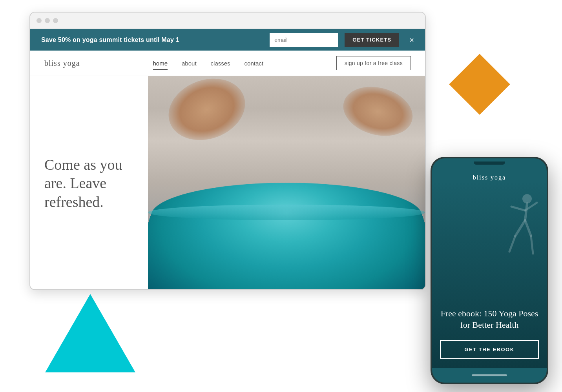 This screenshot has height=392, width=562. What do you see at coordinates (304, 40) in the screenshot?
I see `announcement-email-input` at bounding box center [304, 40].